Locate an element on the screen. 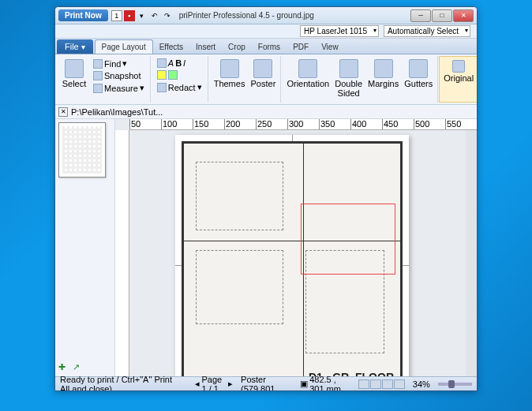 Image resolution: width=532 pixels, height=411 pixels. printer-select: HP LaserJet 1015 is located at coordinates (339, 32).